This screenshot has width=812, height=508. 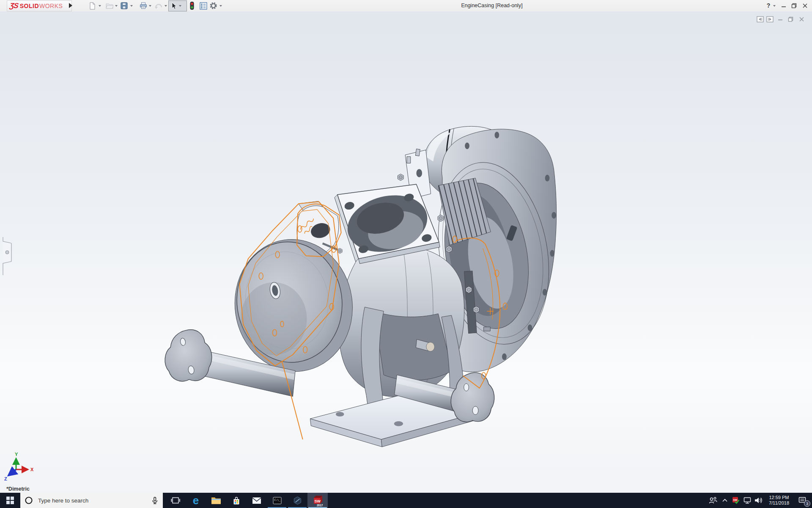 What do you see at coordinates (18, 489) in the screenshot?
I see `view-orientation-label: *Dimetric` at bounding box center [18, 489].